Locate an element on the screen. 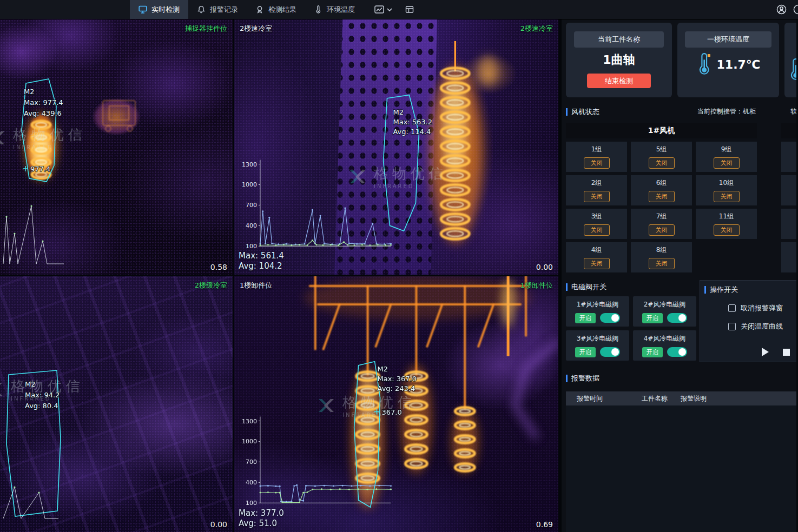 The image size is (798, 532). marker-max: Max: 94.2 is located at coordinates (42, 395).